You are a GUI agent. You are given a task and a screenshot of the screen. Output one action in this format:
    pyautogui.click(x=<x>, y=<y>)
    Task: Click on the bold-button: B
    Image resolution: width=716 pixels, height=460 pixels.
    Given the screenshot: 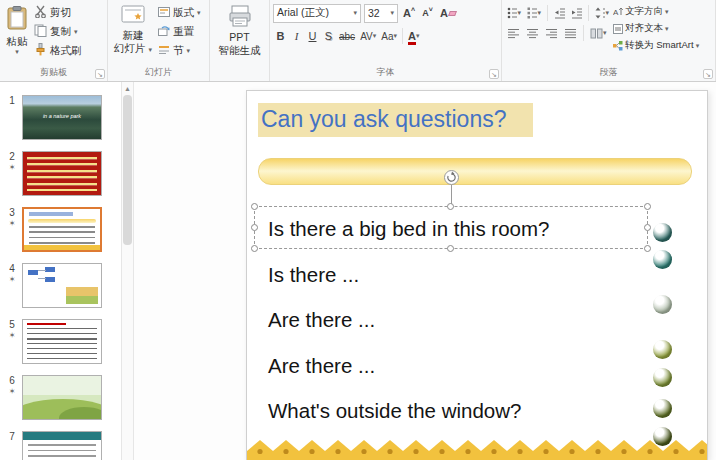 What is the action you would take?
    pyautogui.click(x=280, y=36)
    